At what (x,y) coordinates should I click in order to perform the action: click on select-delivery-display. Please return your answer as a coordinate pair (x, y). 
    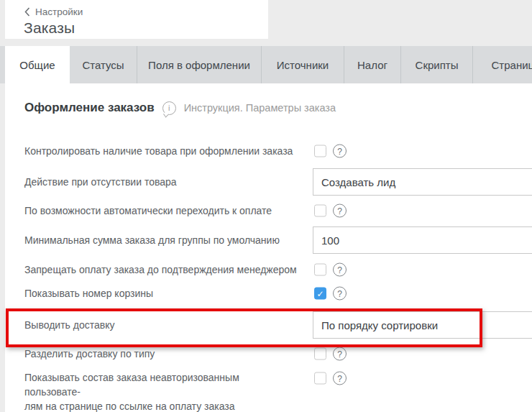
    Looking at the image, I should click on (423, 325).